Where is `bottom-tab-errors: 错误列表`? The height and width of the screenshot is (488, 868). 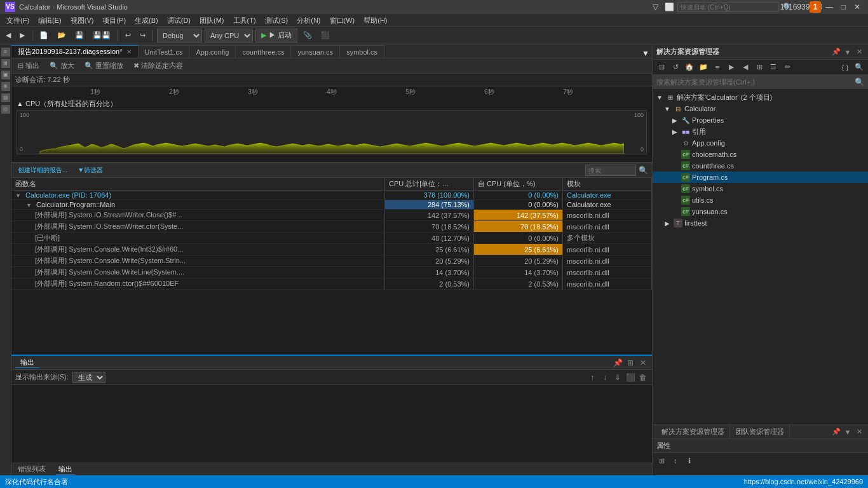 bottom-tab-errors: 错误列表 is located at coordinates (32, 469).